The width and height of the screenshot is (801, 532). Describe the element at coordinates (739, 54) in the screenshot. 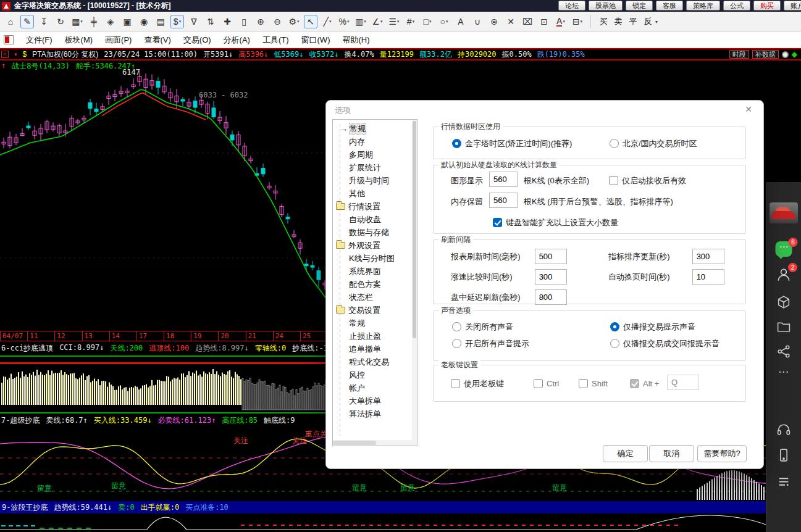

I see `session-button: 时段` at that location.